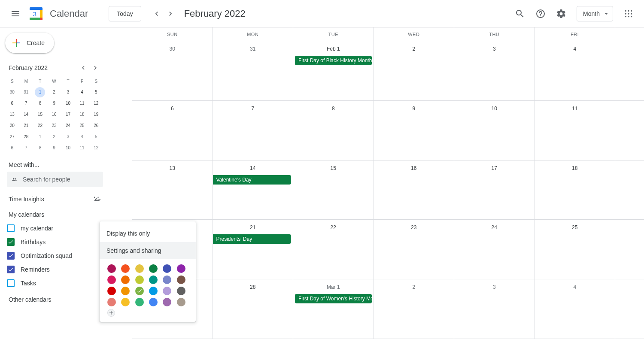 This screenshot has width=644, height=339. Describe the element at coordinates (561, 14) in the screenshot. I see `settings-button` at that location.